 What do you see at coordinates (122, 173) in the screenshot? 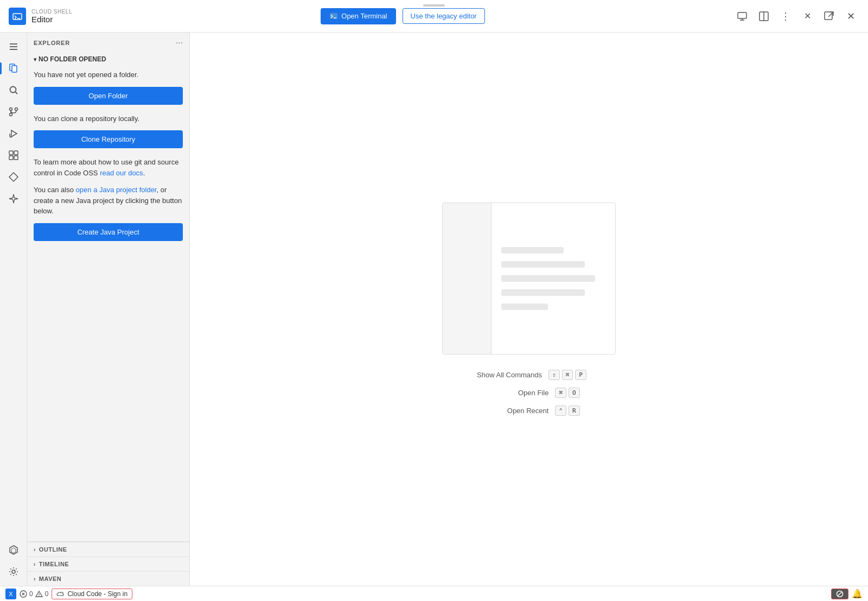
I see `read-docs-link: read our docs` at bounding box center [122, 173].